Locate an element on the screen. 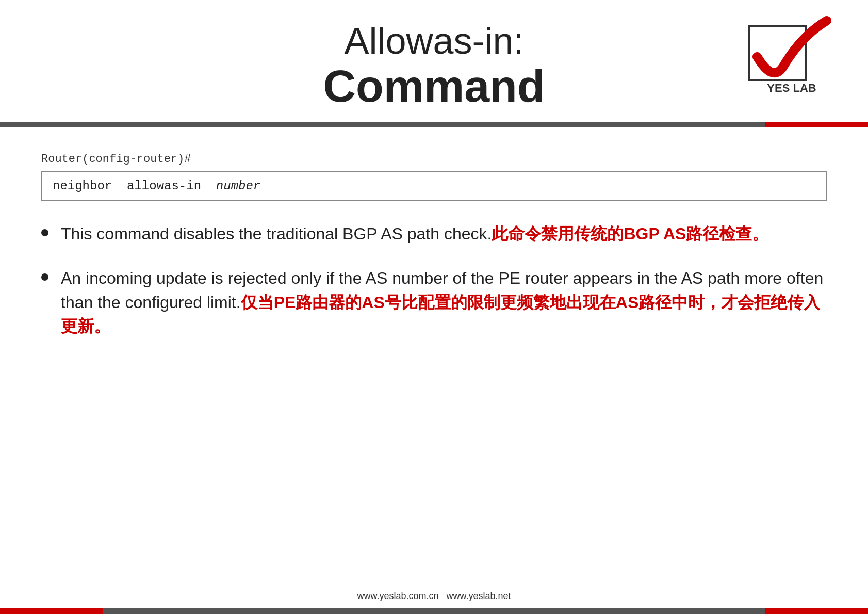 The image size is (868, 614). bullet-item-2: An incoming update is rejected only if t… is located at coordinates (434, 302).